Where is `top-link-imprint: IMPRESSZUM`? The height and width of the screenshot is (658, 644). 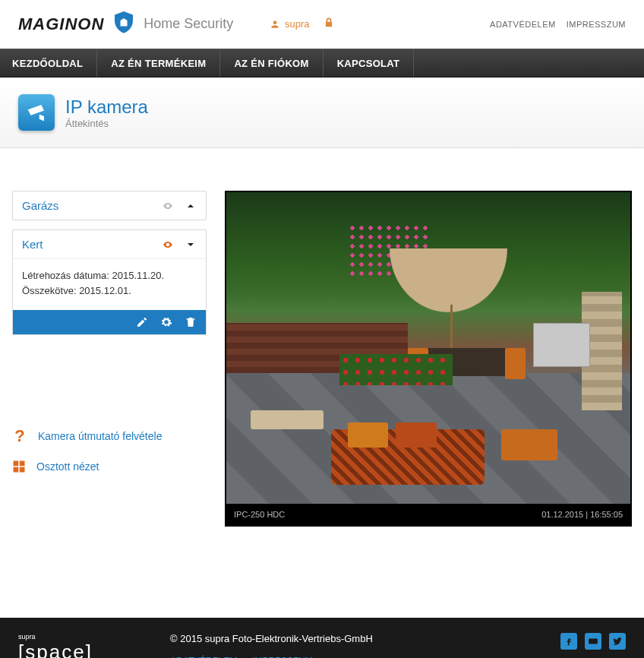 top-link-imprint: IMPRESSZUM is located at coordinates (596, 24).